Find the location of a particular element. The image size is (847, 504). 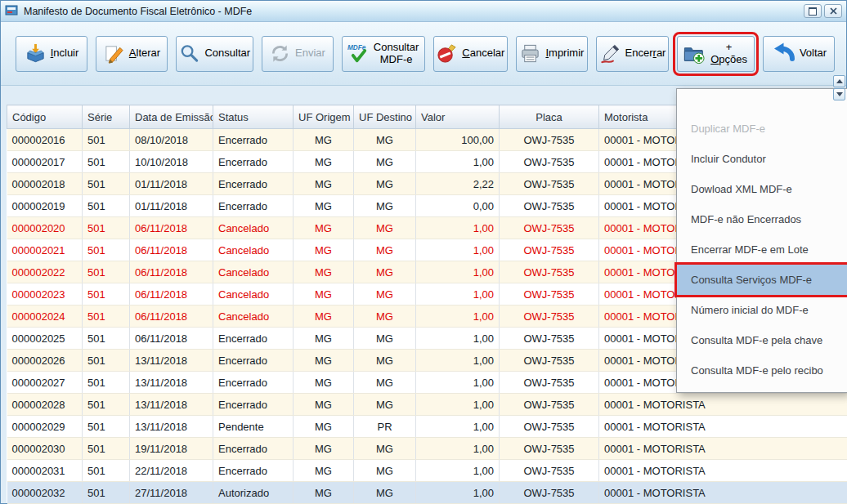

column-uf-origem: UF Origem is located at coordinates (324, 118).